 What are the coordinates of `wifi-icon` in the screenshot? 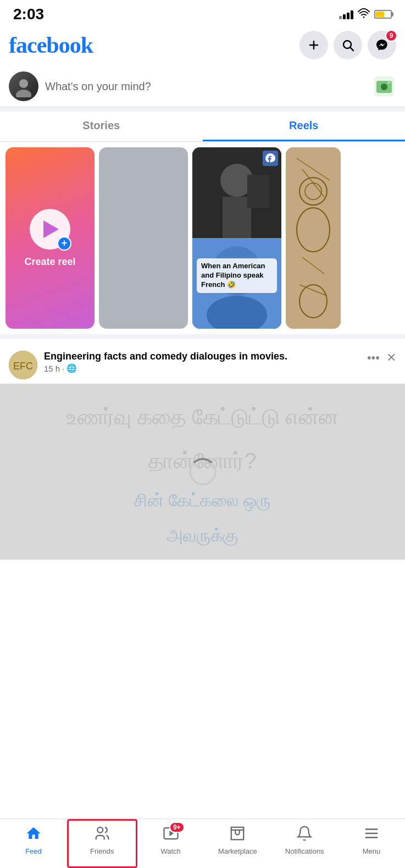 It's located at (364, 14).